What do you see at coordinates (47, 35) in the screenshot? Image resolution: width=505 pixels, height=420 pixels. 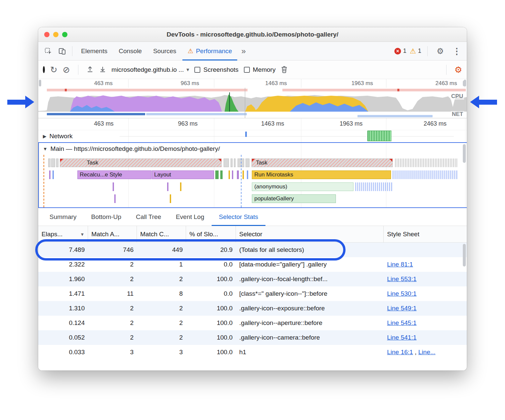 I see `close-button` at bounding box center [47, 35].